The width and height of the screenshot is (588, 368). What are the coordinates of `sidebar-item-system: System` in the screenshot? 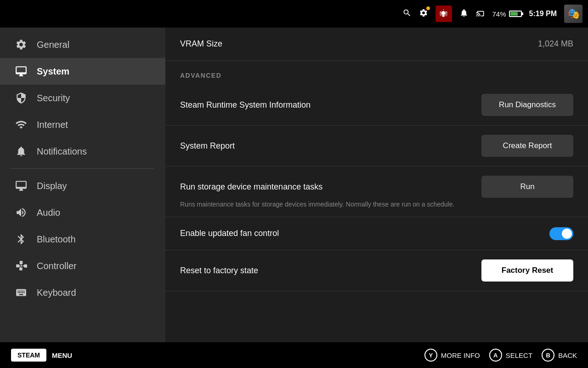 It's located at (83, 71).